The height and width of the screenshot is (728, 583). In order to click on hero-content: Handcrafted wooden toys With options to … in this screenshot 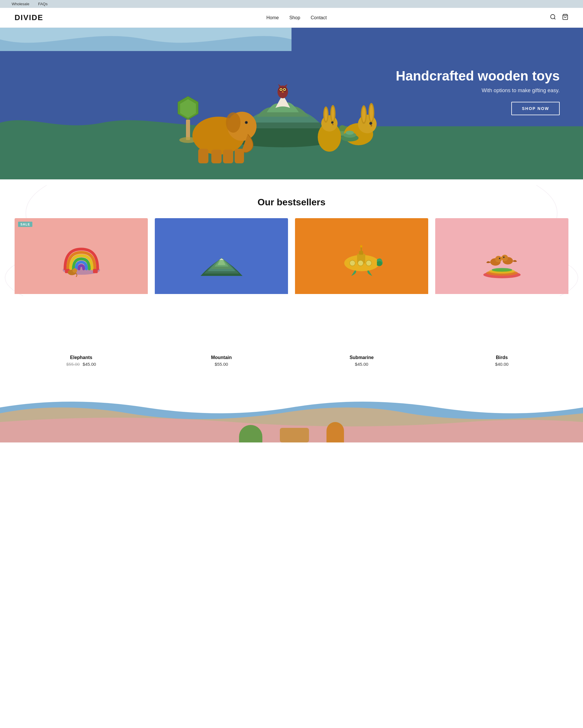, I will do `click(478, 92)`.